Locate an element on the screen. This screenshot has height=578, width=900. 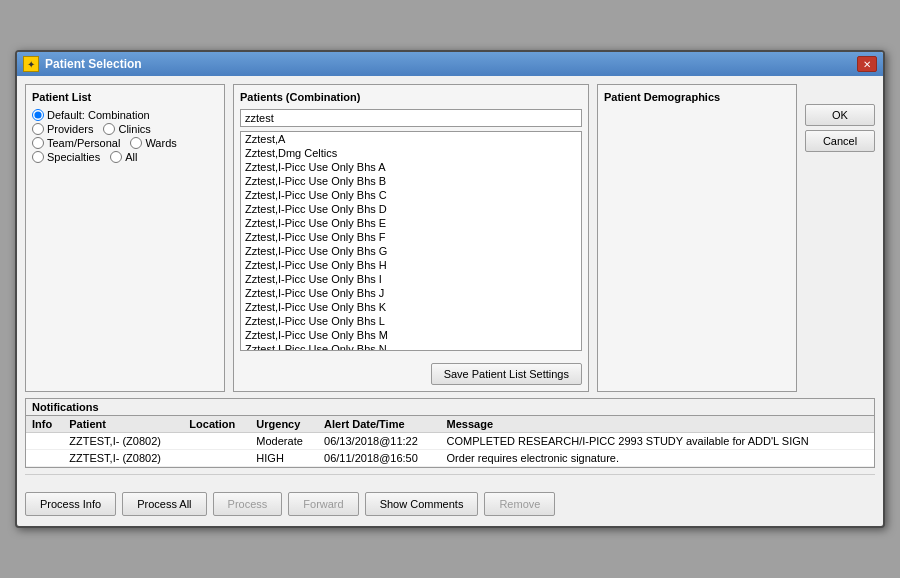
patient-list-panel: Patient List Default: Combination Provid… is located at coordinates (125, 238).